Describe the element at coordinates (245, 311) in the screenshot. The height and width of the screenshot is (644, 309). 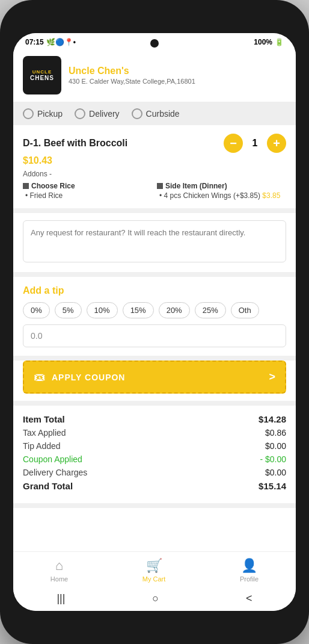
I see `tip-other-button: Oth` at that location.